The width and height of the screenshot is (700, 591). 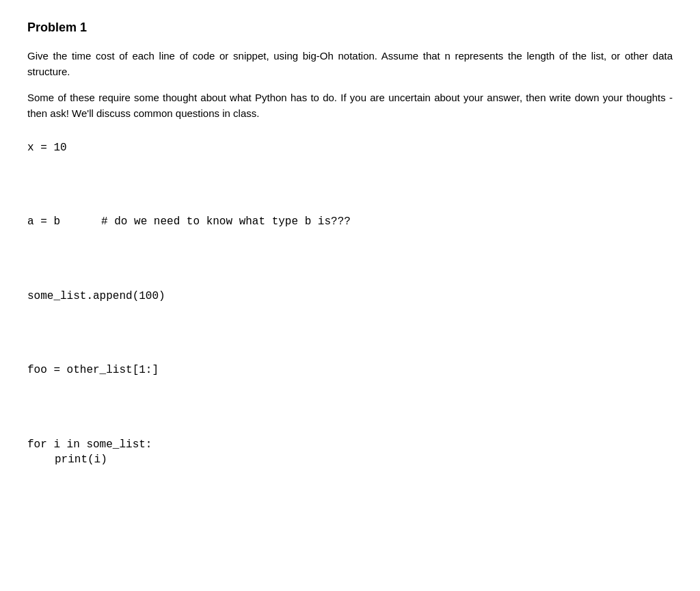 What do you see at coordinates (350, 222) in the screenshot?
I see `code-block-a: a = b # do we need to know what type b i…` at bounding box center [350, 222].